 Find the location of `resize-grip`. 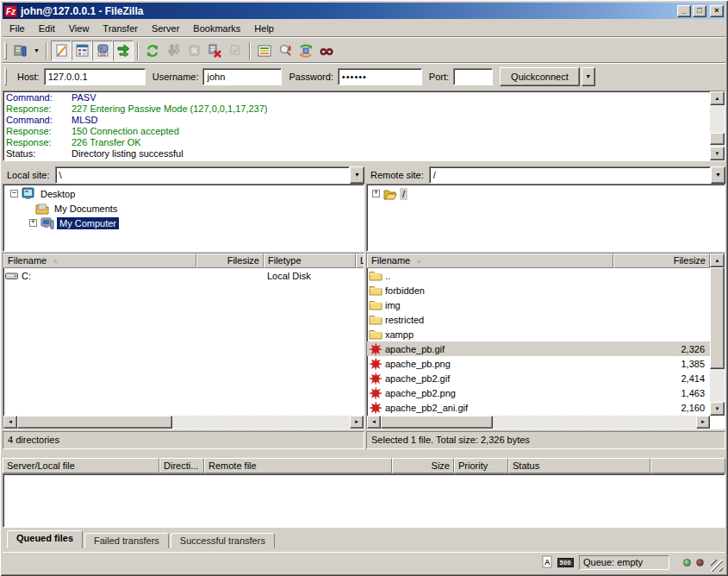

resize-grip is located at coordinates (717, 566).